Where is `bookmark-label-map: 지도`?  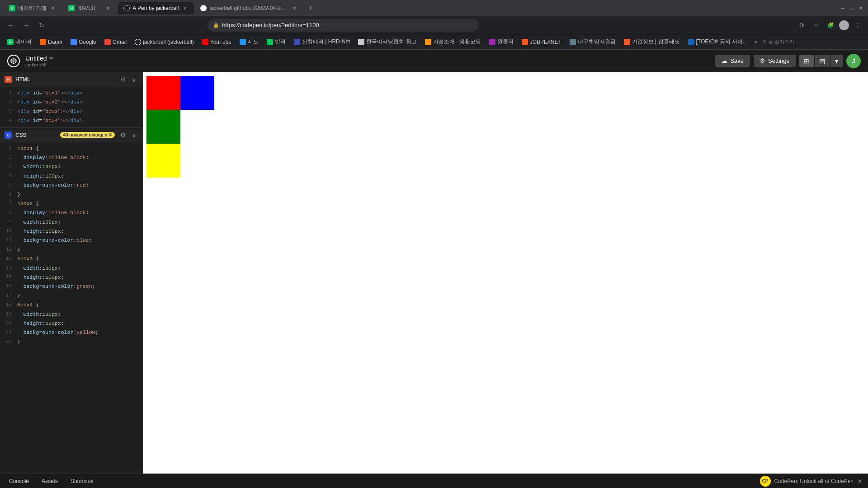 bookmark-label-map: 지도 is located at coordinates (253, 42).